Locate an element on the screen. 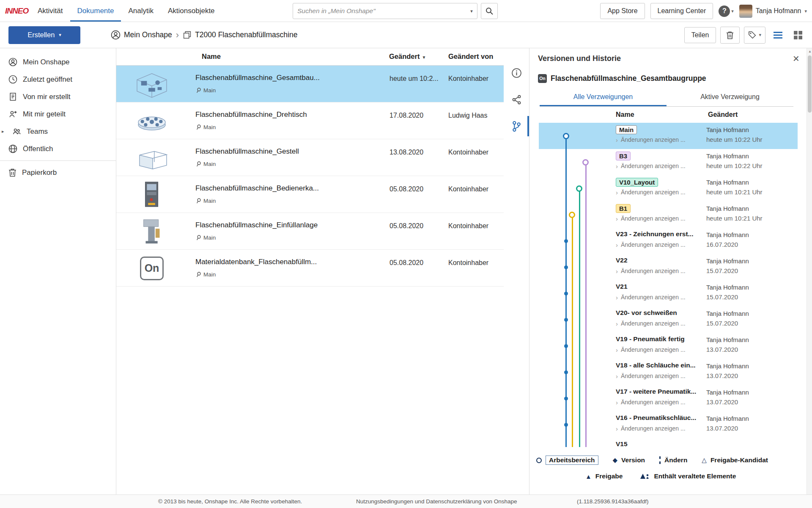 This screenshot has width=812, height=508. terms-link: Nutzungsbedingungen und Datenschutzerklä… is located at coordinates (436, 501).